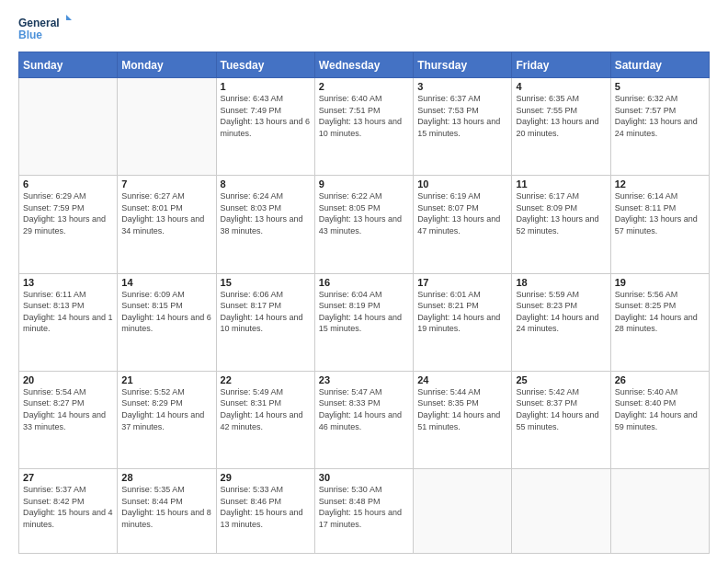  What do you see at coordinates (660, 322) in the screenshot?
I see `calendar-cell: 19Sunrise: 5:56 AM Sunset: 8:25 PM Dayli…` at bounding box center [660, 322].